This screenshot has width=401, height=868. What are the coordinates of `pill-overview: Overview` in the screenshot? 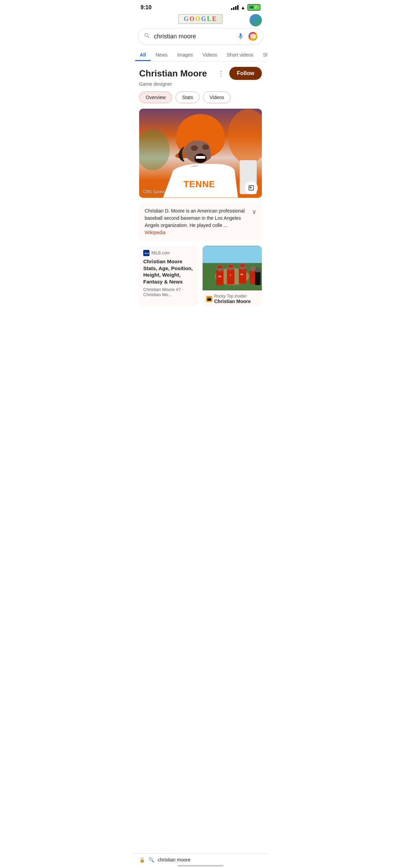 It's located at (156, 97).